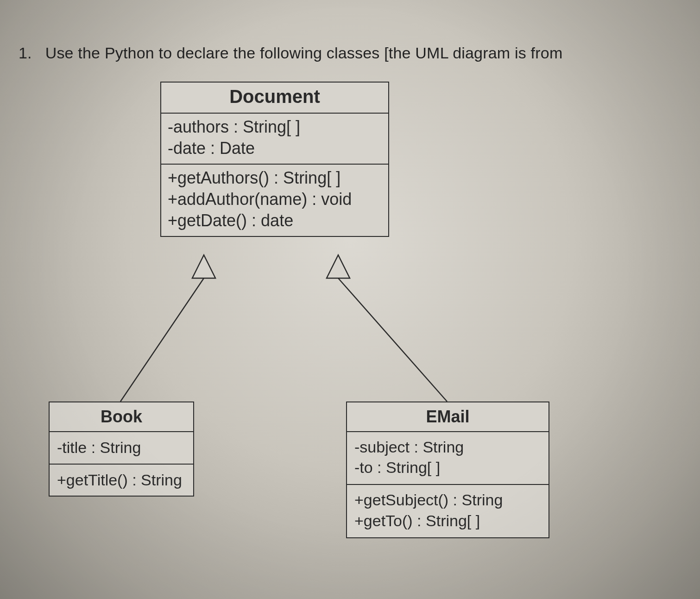 Image resolution: width=700 pixels, height=599 pixels. Describe the element at coordinates (275, 148) in the screenshot. I see `attr-line: -date : Date` at that location.